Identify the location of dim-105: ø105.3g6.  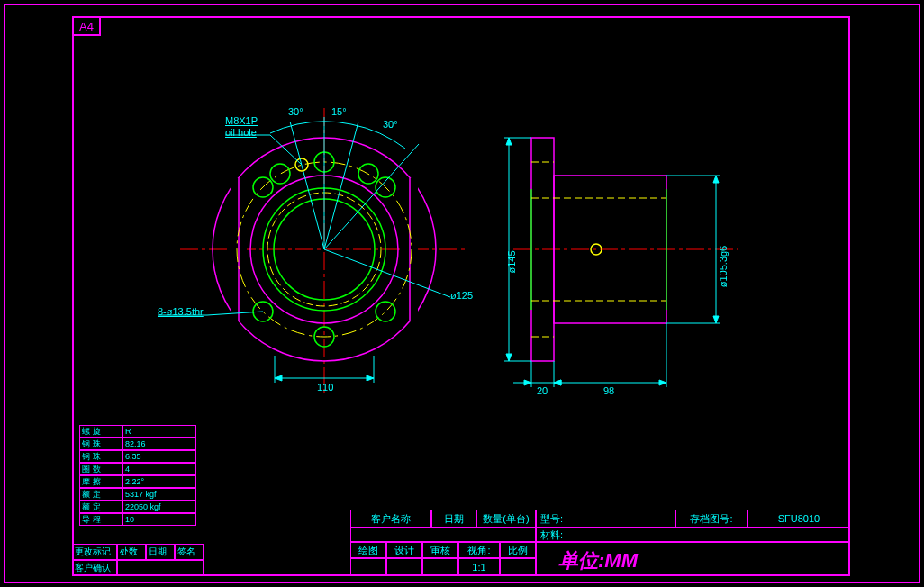
(723, 266).